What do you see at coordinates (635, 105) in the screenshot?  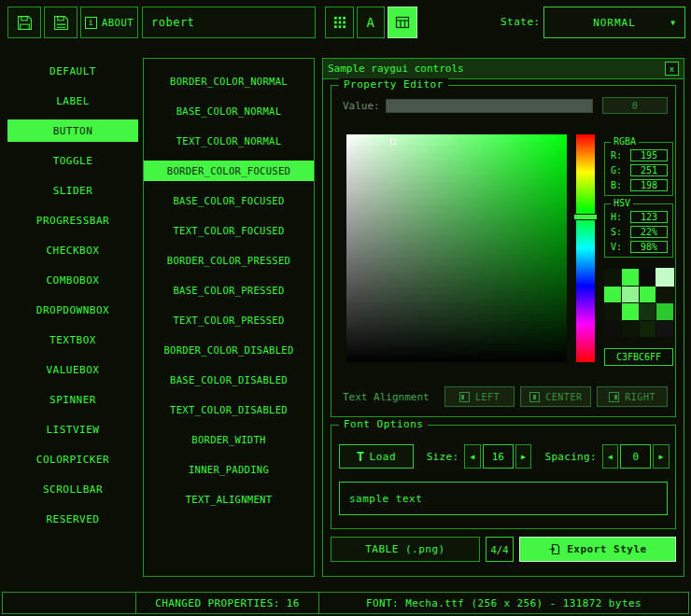 I see `value-button: 0` at bounding box center [635, 105].